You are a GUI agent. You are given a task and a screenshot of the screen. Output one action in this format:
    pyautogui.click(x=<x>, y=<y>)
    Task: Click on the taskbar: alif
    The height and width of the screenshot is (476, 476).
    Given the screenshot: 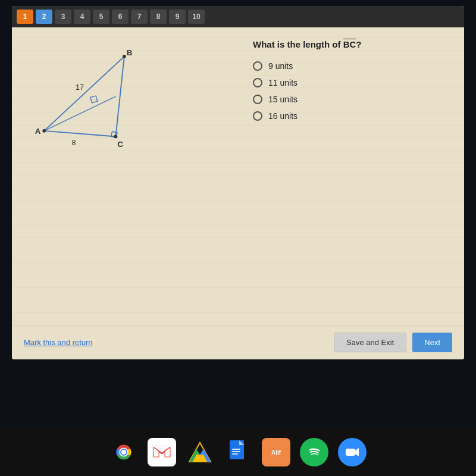 What is the action you would take?
    pyautogui.click(x=238, y=452)
    